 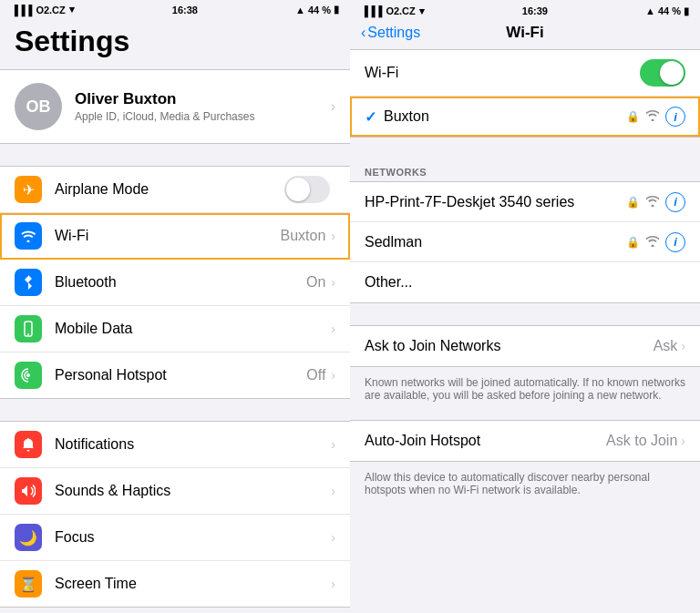 What do you see at coordinates (38, 107) in the screenshot?
I see `avatar: OB` at bounding box center [38, 107].